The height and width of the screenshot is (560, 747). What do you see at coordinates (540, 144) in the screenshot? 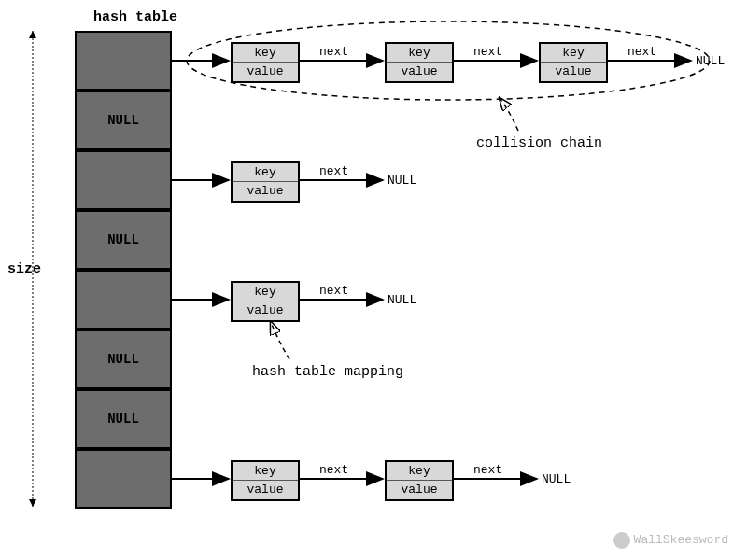
I see `collision-label: collision chain` at bounding box center [540, 144].